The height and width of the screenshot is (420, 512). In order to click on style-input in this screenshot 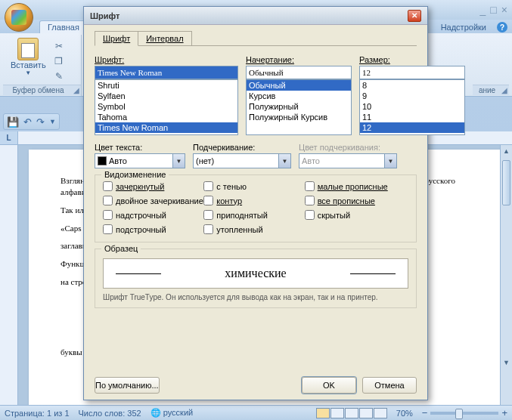, I will do `click(299, 73)`.